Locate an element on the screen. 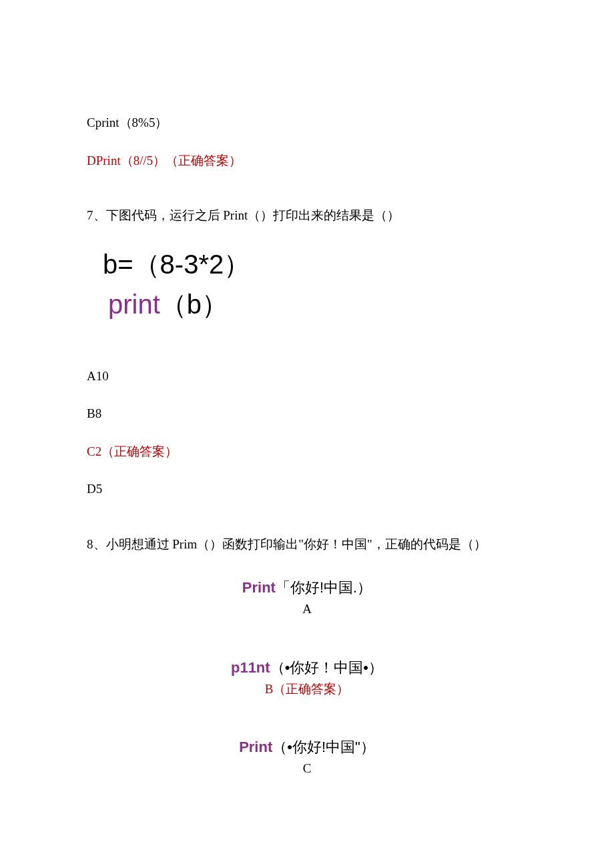 The height and width of the screenshot is (868, 614). q8-option-b-rest: （•你好！中国•） is located at coordinates (327, 667).